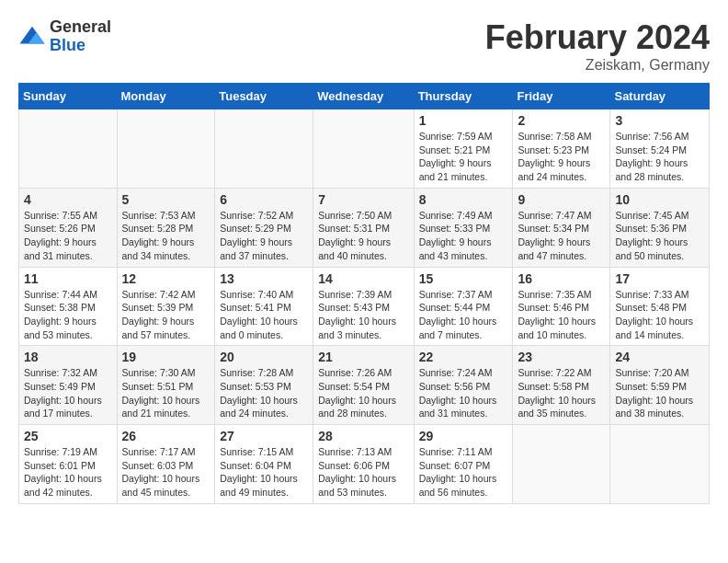 Image resolution: width=728 pixels, height=563 pixels. I want to click on day-number: 7, so click(363, 200).